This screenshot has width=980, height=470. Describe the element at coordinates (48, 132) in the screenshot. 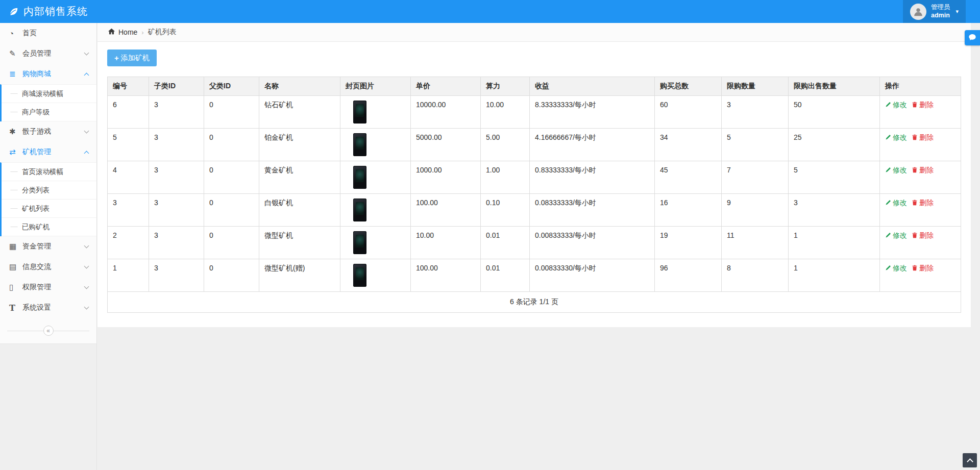

I see `sidebar-item-3: ✱骰子游戏` at that location.